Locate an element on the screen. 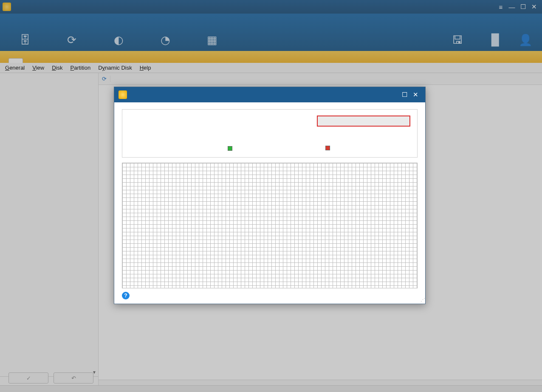 This screenshot has height=392, width=542. tab-strip is located at coordinates (271, 57).